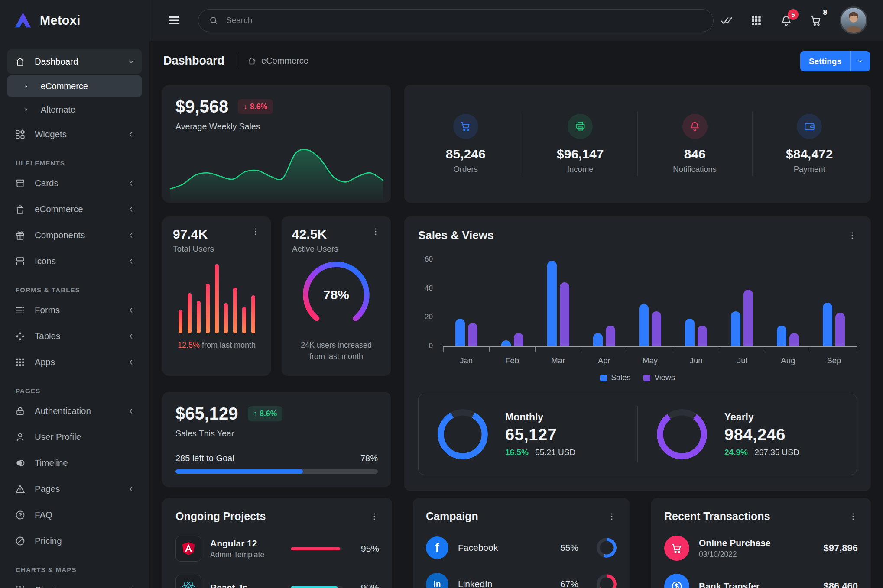 This screenshot has height=588, width=883. What do you see at coordinates (521, 548) in the screenshot?
I see `campaign-row-facebook: fFacebook55%` at bounding box center [521, 548].